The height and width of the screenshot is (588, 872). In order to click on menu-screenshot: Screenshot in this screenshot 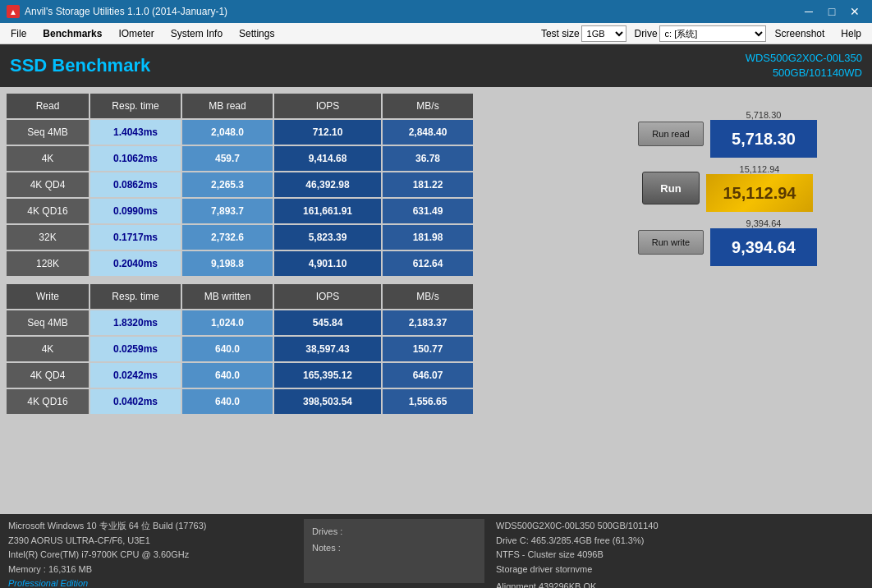, I will do `click(800, 34)`.